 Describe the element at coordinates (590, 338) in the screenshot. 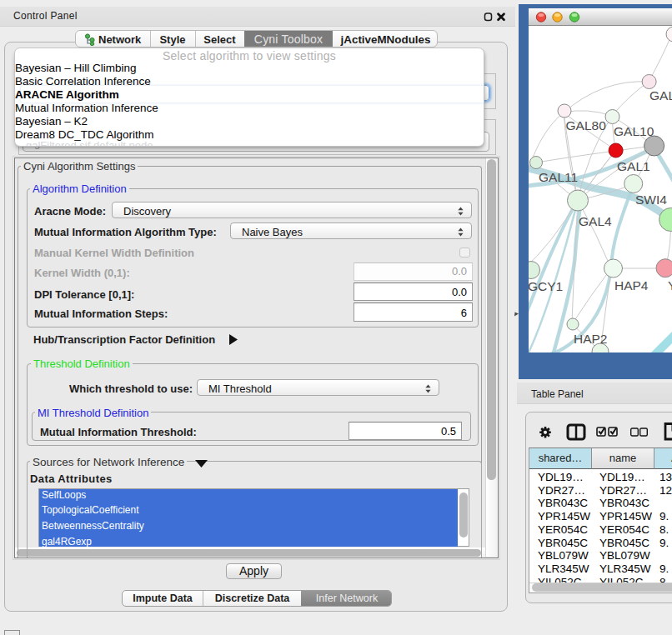

I see `svg-text: HAP2` at that location.